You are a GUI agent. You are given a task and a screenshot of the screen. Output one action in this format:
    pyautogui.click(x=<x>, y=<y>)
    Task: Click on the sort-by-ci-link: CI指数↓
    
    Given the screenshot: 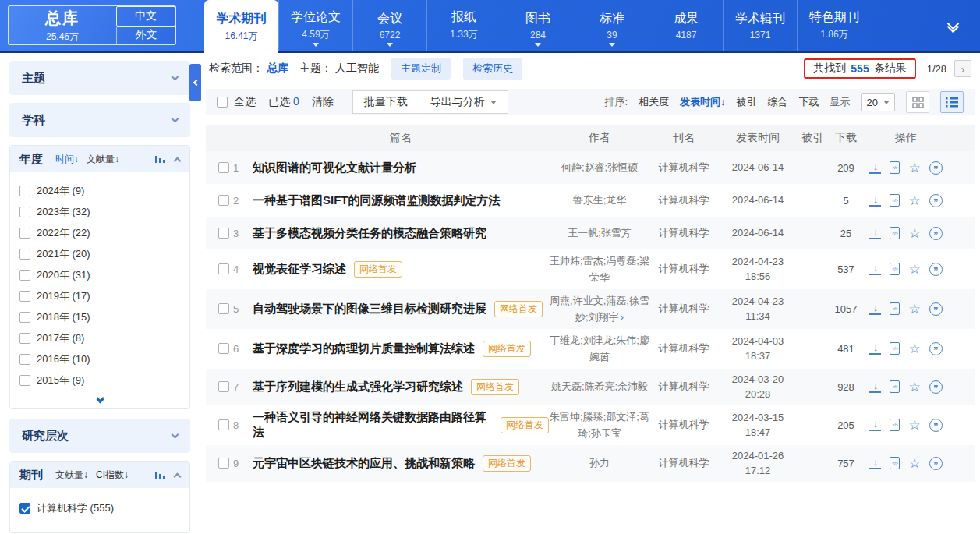 What is the action you would take?
    pyautogui.click(x=112, y=476)
    